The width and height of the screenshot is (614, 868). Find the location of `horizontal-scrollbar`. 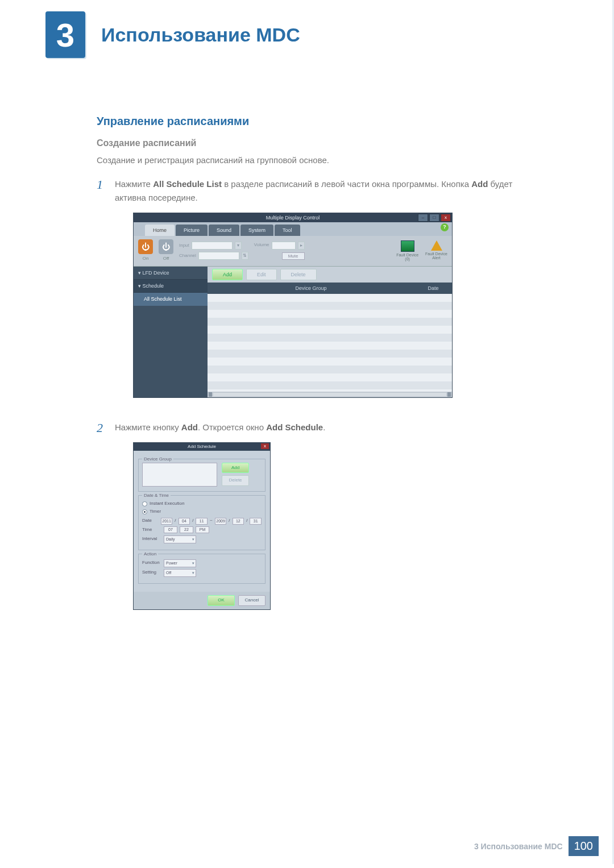

horizontal-scrollbar is located at coordinates (330, 394).